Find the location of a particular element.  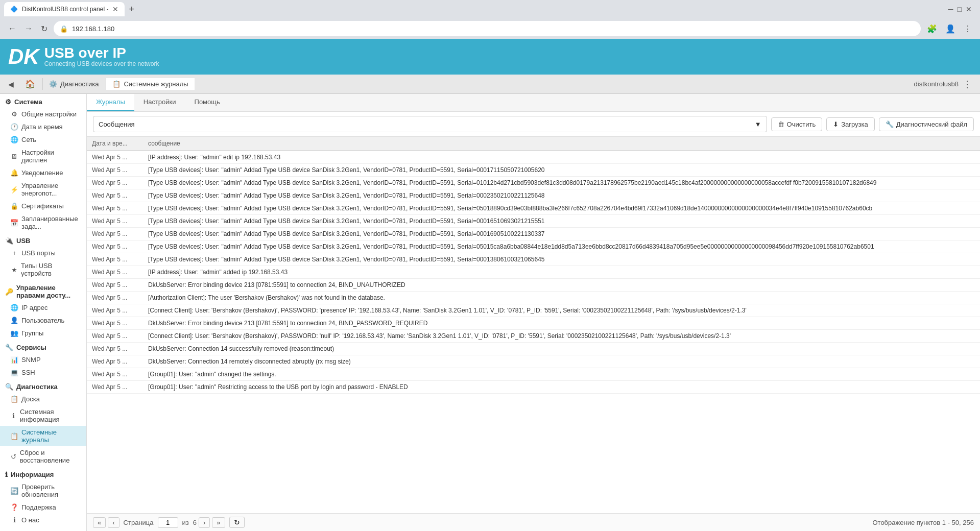

sidebar-group-info-label: Информация is located at coordinates (32, 475).